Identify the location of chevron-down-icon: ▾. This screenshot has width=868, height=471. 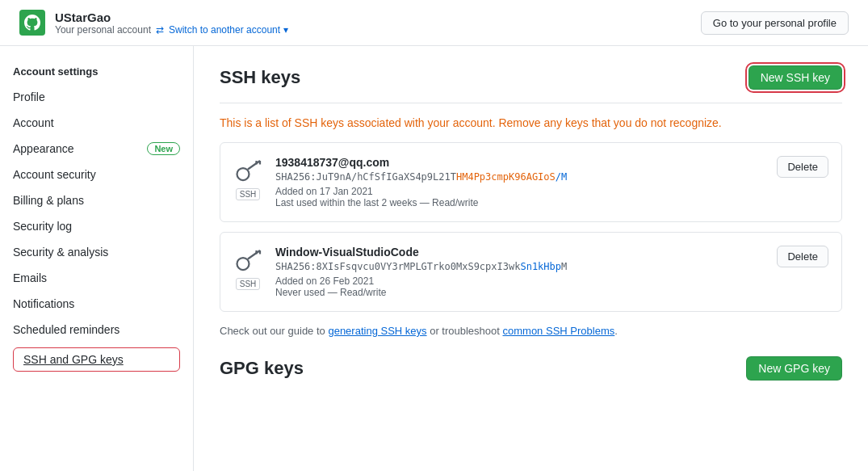
(286, 30).